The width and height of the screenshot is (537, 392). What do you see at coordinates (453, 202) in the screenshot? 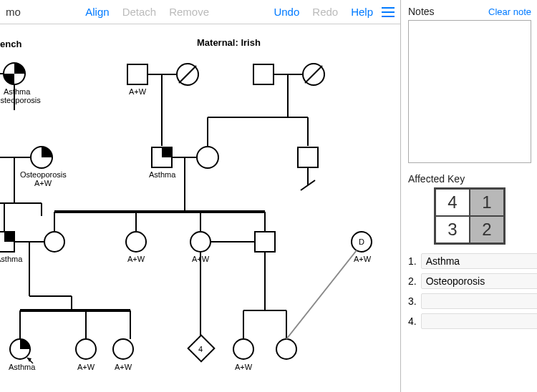
I see `key-cell-4: 4` at bounding box center [453, 202].